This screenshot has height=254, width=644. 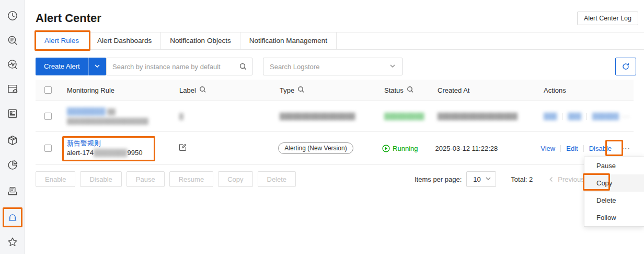 I want to click on create-alert-button: Create Alert, so click(x=71, y=67).